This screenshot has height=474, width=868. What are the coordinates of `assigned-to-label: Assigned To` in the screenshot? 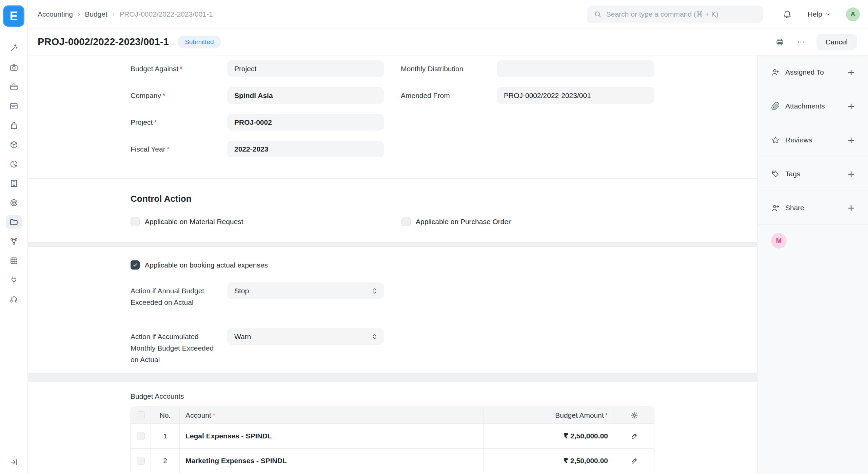 It's located at (805, 72).